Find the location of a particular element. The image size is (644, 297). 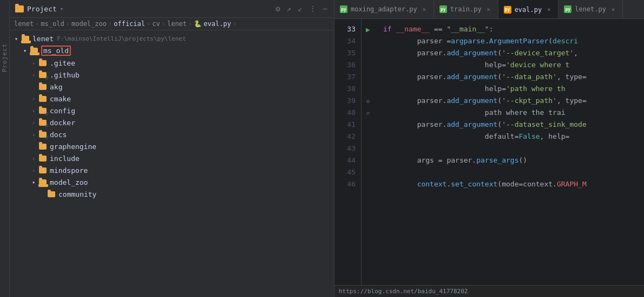

ln-37: 37 is located at coordinates (347, 77).